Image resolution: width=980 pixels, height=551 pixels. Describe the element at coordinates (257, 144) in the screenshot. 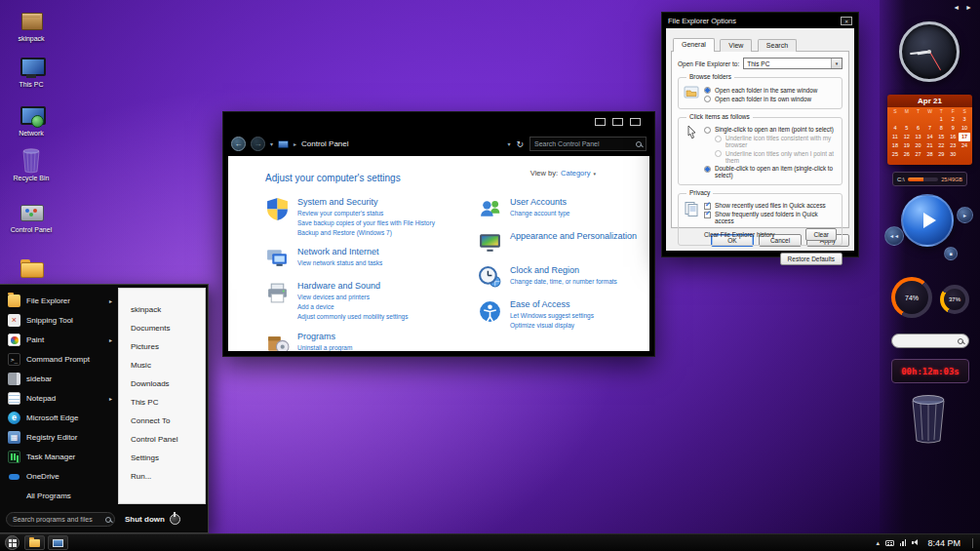

I see `forward-button: →` at that location.